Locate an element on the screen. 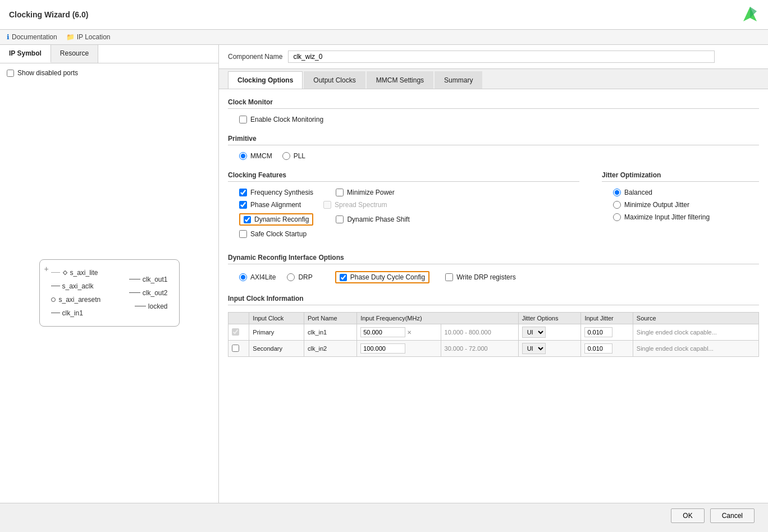  phase-duty-checkbox is located at coordinates (344, 277).